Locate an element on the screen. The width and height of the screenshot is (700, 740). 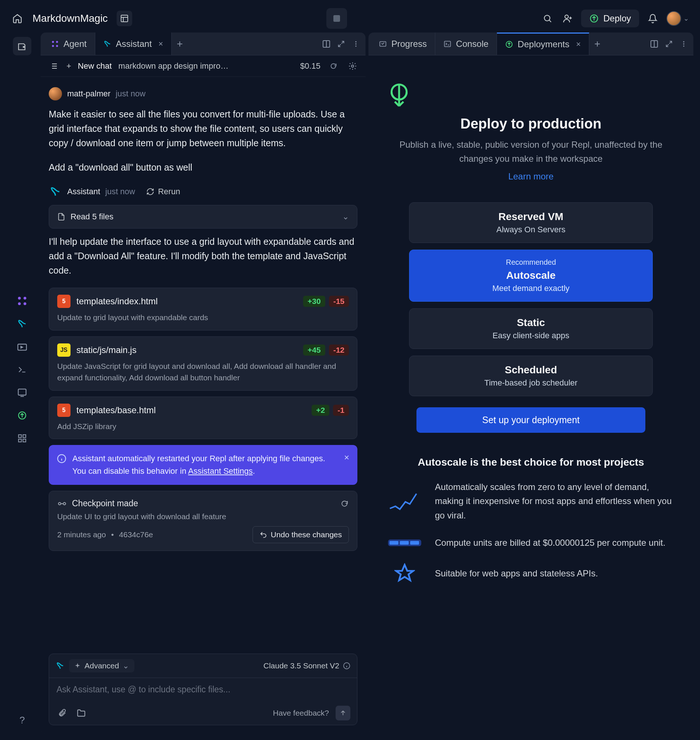
tab-console-label: Console is located at coordinates (472, 44).